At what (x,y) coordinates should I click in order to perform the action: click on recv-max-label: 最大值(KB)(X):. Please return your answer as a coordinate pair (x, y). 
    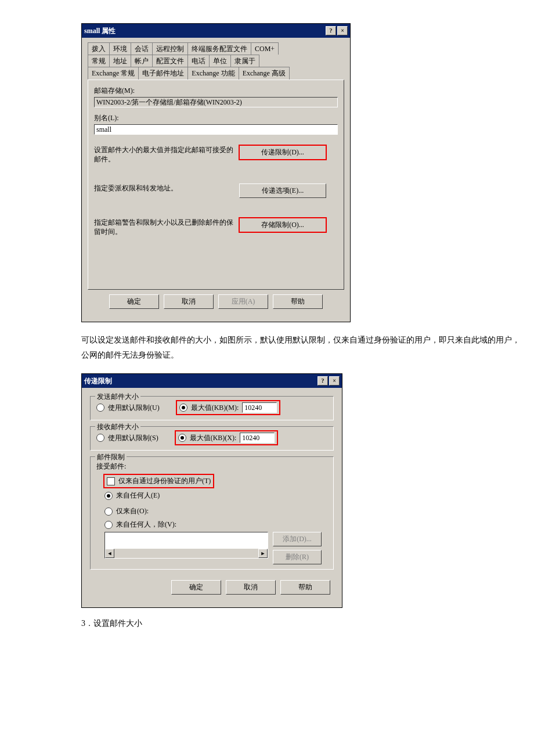
    Looking at the image, I should click on (214, 438).